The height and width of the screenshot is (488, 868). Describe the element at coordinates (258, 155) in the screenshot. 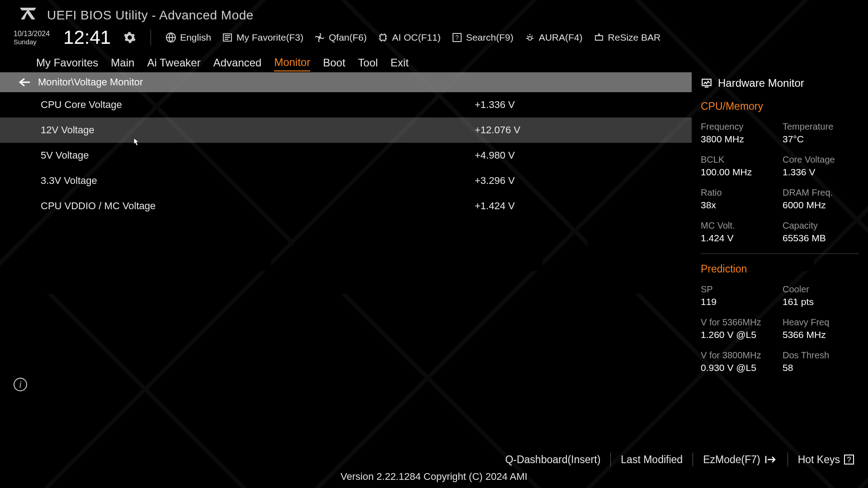

I see `voltage-label: 5V Voltage` at that location.